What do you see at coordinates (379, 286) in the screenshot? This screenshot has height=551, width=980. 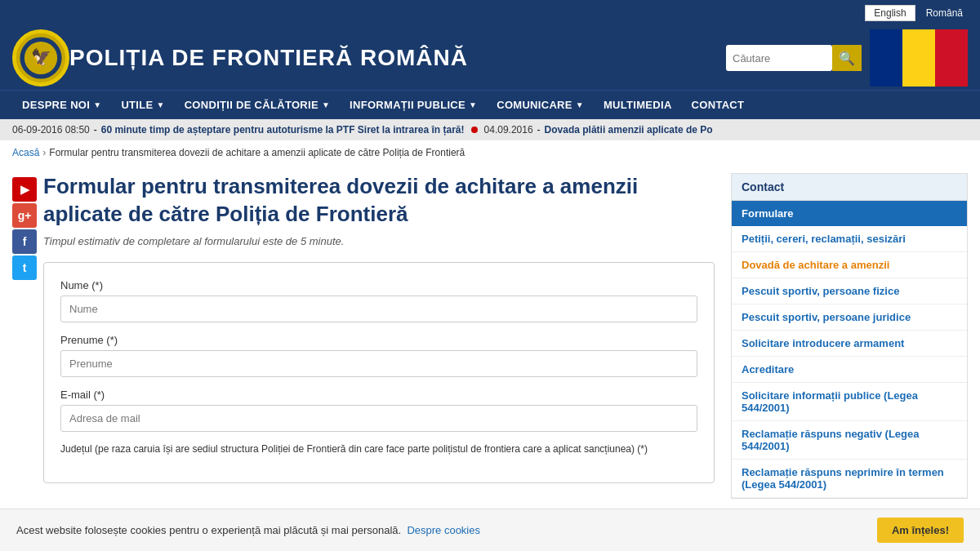 I see `label-nume: Nume (*)` at bounding box center [379, 286].